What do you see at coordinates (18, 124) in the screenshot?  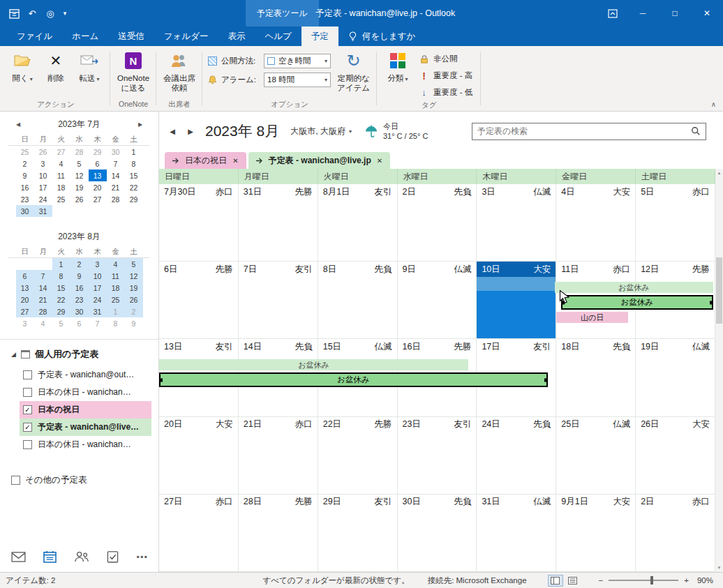 I see `mini-prev-month-icon: ◀` at bounding box center [18, 124].